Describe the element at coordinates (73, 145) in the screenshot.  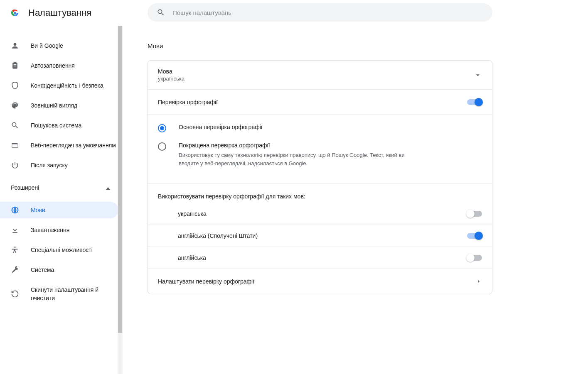
I see `sidebar-item-label: Веб-переглядач за умовчанням` at that location.